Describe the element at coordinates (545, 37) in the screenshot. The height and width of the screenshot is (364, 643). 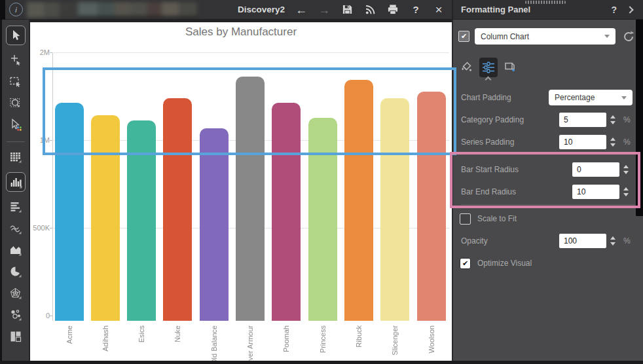
I see `chart-type-dropdown: Column Chart` at that location.